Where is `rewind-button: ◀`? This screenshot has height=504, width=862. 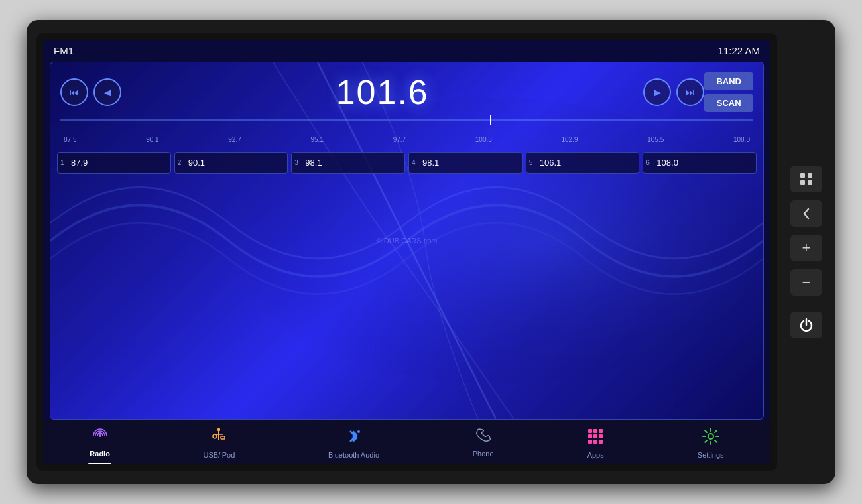 rewind-button: ◀ is located at coordinates (107, 92).